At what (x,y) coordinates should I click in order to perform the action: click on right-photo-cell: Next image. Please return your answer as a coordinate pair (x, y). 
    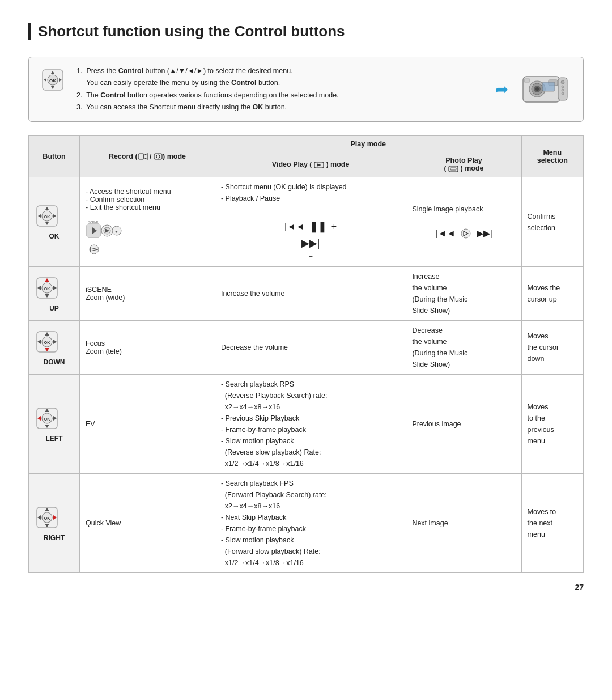
    Looking at the image, I should click on (464, 524).